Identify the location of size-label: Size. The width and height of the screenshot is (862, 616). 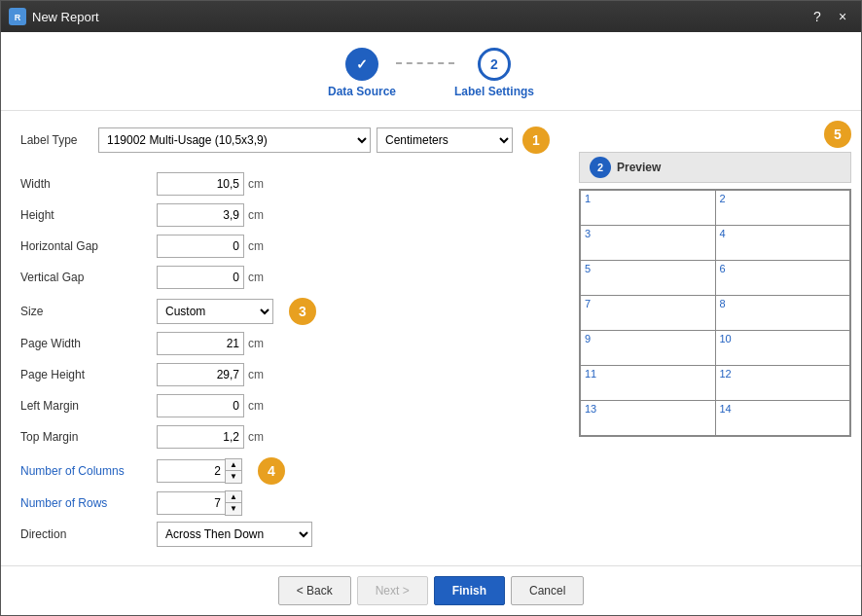
(89, 311).